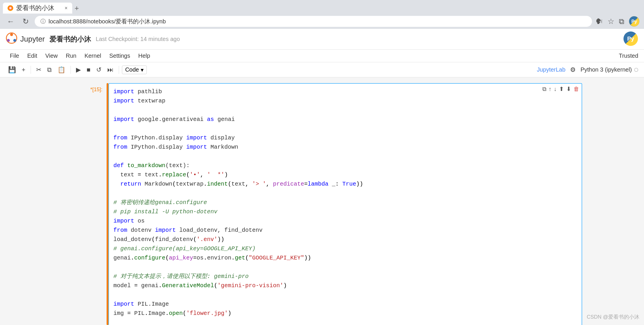  Describe the element at coordinates (32, 56) in the screenshot. I see `menu-edit: Edit` at that location.